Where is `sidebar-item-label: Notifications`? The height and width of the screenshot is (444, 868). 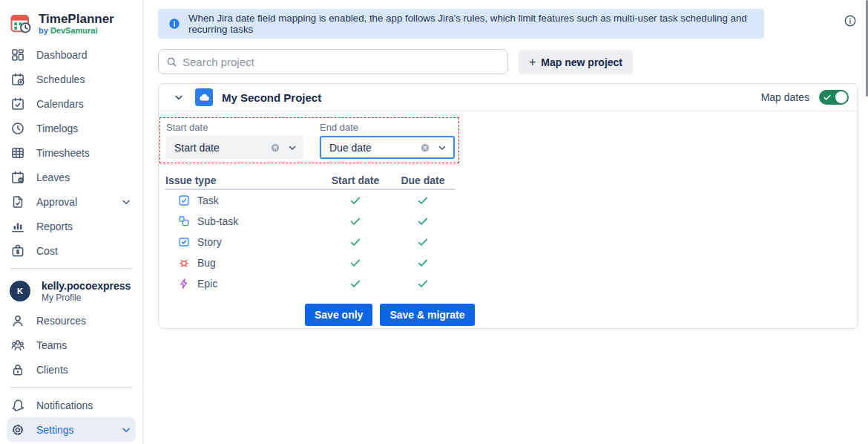
sidebar-item-label: Notifications is located at coordinates (85, 405).